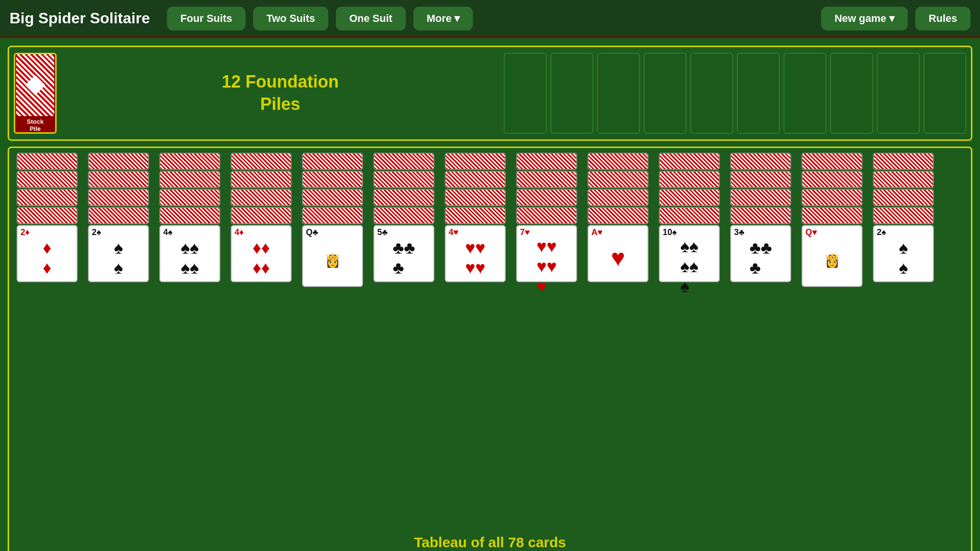 This screenshot has width=980, height=551. Describe the element at coordinates (291, 19) in the screenshot. I see `two-suits-button: Two Suits` at that location.